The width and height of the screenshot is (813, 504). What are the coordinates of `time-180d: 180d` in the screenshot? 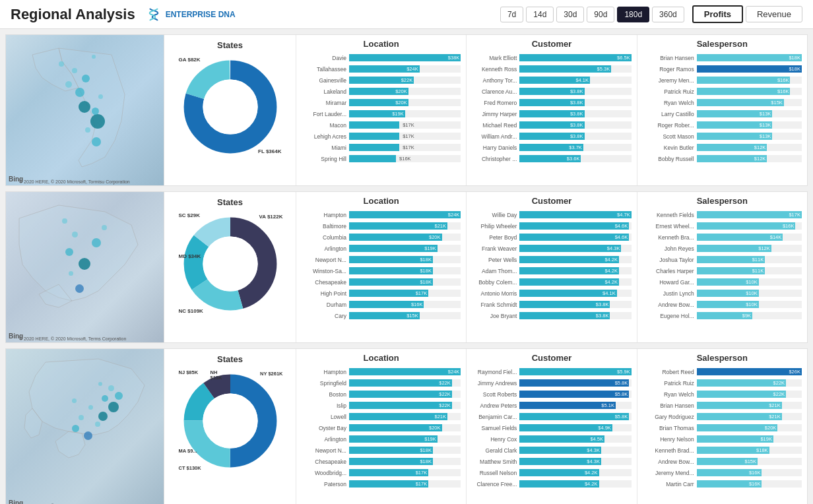 It's located at (634, 15).